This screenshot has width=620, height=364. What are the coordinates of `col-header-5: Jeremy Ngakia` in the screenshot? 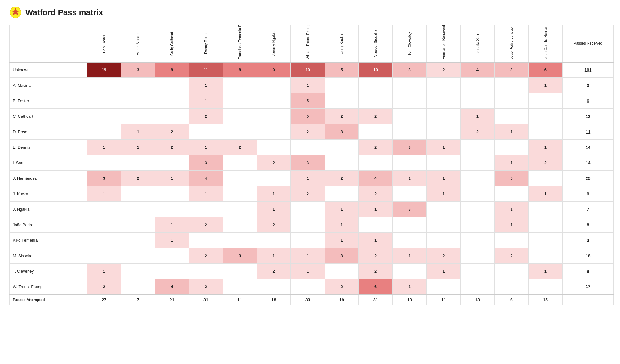 It's located at (274, 44).